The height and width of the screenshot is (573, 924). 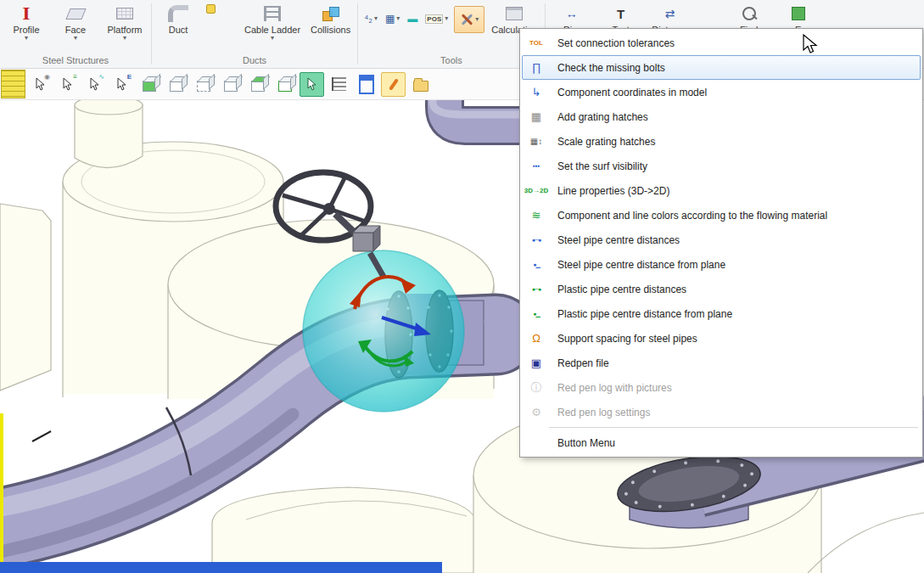 What do you see at coordinates (477, 113) in the screenshot?
I see `pipe-top-right` at bounding box center [477, 113].